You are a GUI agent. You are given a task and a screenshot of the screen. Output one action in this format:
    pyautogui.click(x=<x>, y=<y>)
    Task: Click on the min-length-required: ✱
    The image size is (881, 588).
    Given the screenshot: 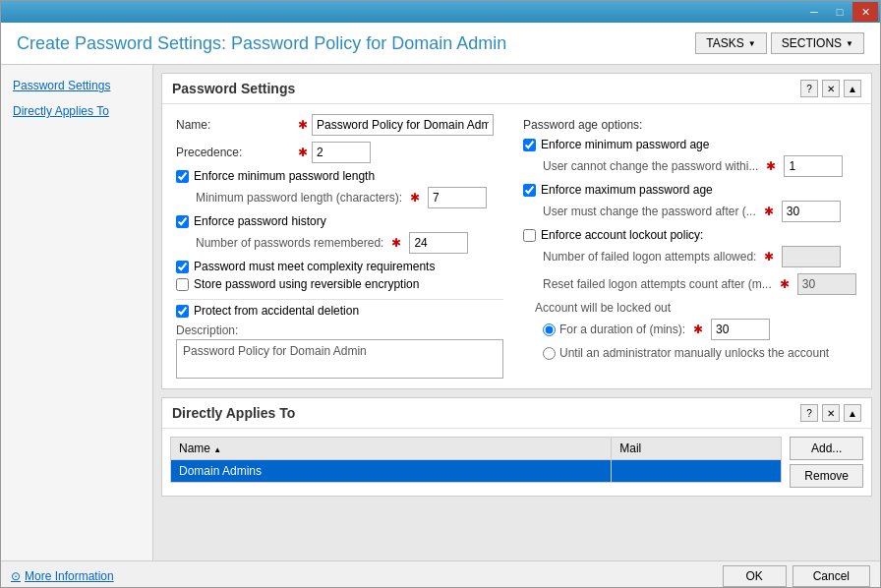 What is the action you would take?
    pyautogui.click(x=415, y=198)
    